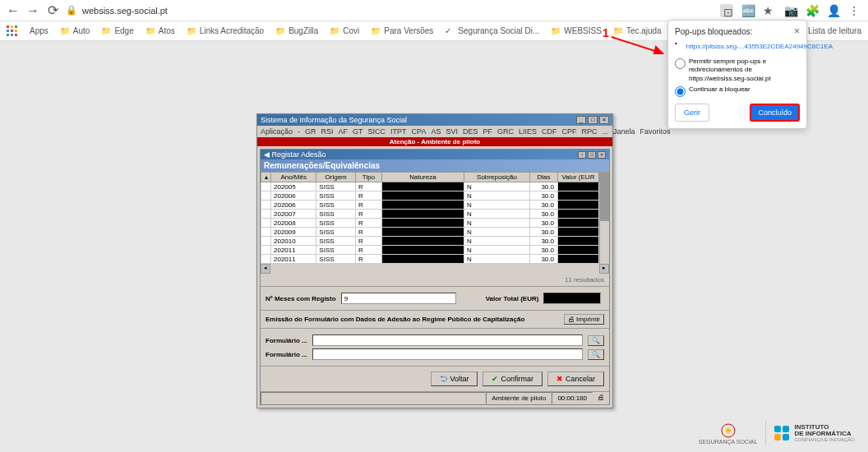 This screenshot has width=868, height=452. I want to click on sub-min-icon: ▫, so click(582, 155).